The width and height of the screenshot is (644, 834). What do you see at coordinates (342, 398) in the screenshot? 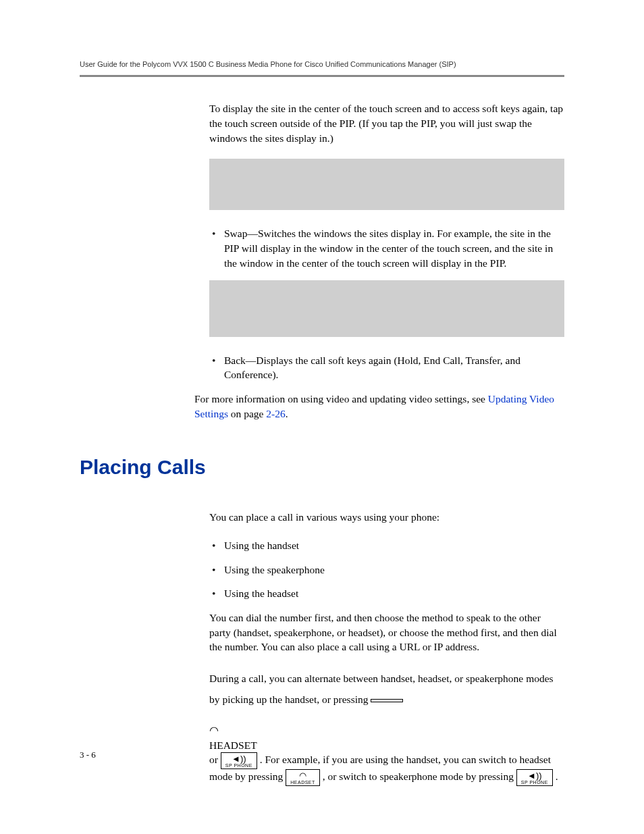
I see `more-info-pre: For more information on using video and …` at bounding box center [342, 398].